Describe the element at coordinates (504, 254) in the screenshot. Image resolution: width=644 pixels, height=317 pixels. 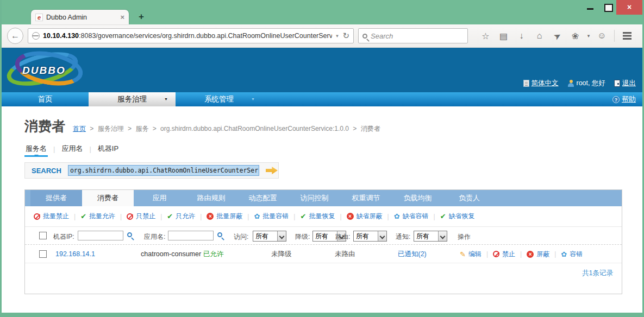
I see `op-forbid: 禁止` at that location.